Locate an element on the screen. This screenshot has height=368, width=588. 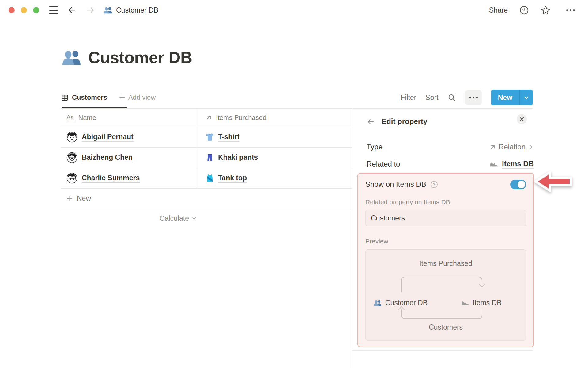
view-more-options-icon is located at coordinates (473, 98).